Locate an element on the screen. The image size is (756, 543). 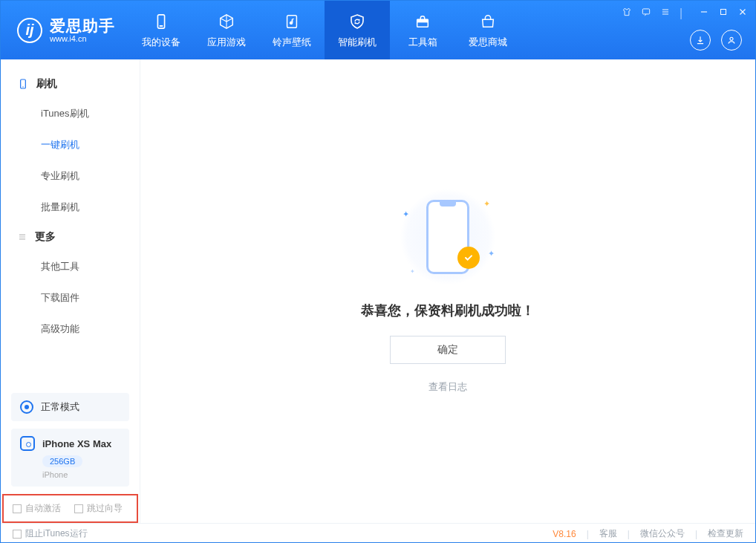
success-illustration: ✦ ✦ ✦ ✦ is located at coordinates (448, 237).